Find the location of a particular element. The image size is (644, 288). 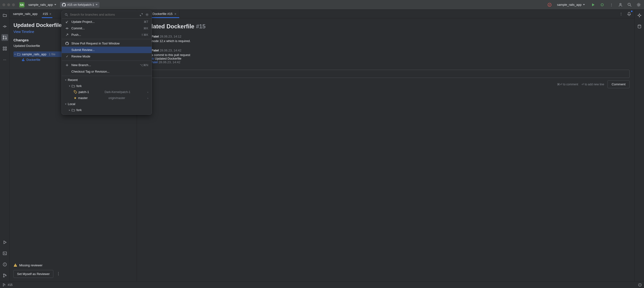

git-branch-icon is located at coordinates (4, 285).